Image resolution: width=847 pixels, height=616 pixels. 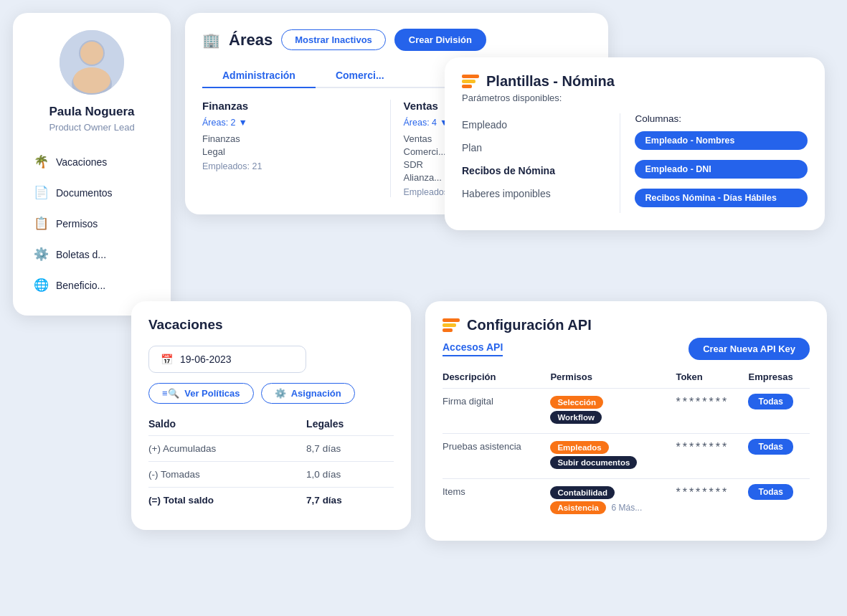 What do you see at coordinates (297, 148) in the screenshot?
I see `areas-col-finanzas: Finanzas Áreas: 2 ▼ Finanzas Legal Emple…` at bounding box center [297, 148].